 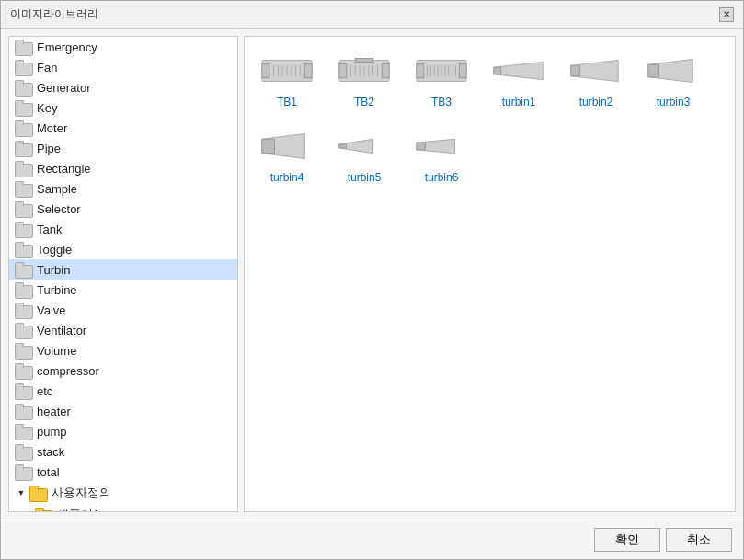 What do you see at coordinates (123, 229) in the screenshot?
I see `tree-item-tank: Tank` at bounding box center [123, 229].